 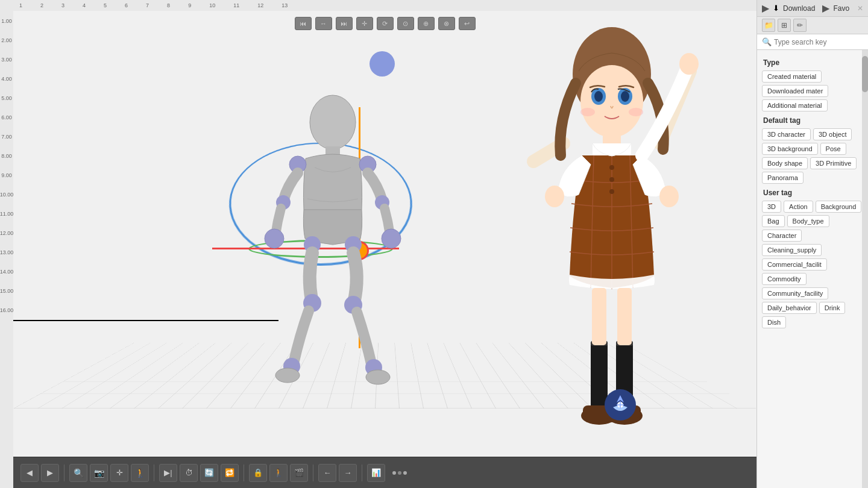 What do you see at coordinates (258, 473) in the screenshot?
I see `lock-btn: 🔒` at bounding box center [258, 473].